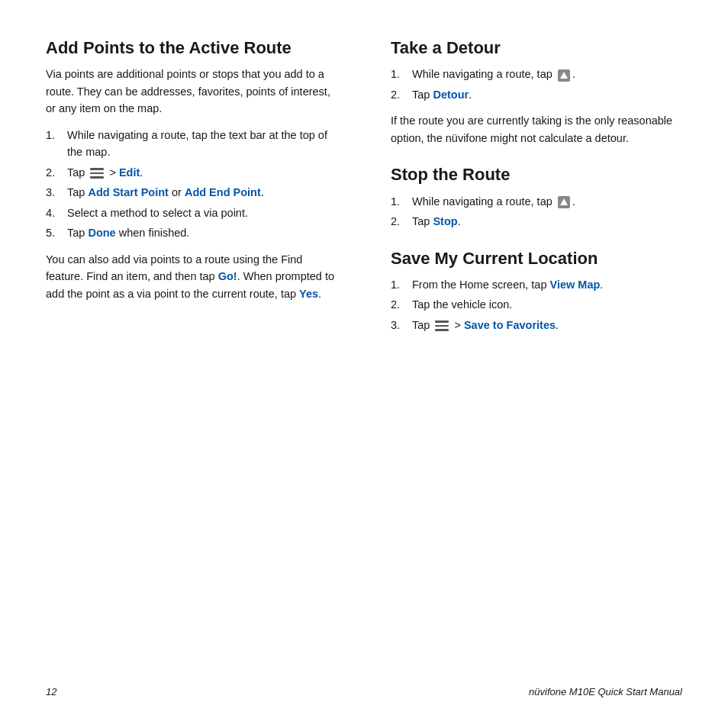  I want to click on stop-steps: 1. While navigating a route, tap . 2., so click(536, 212).